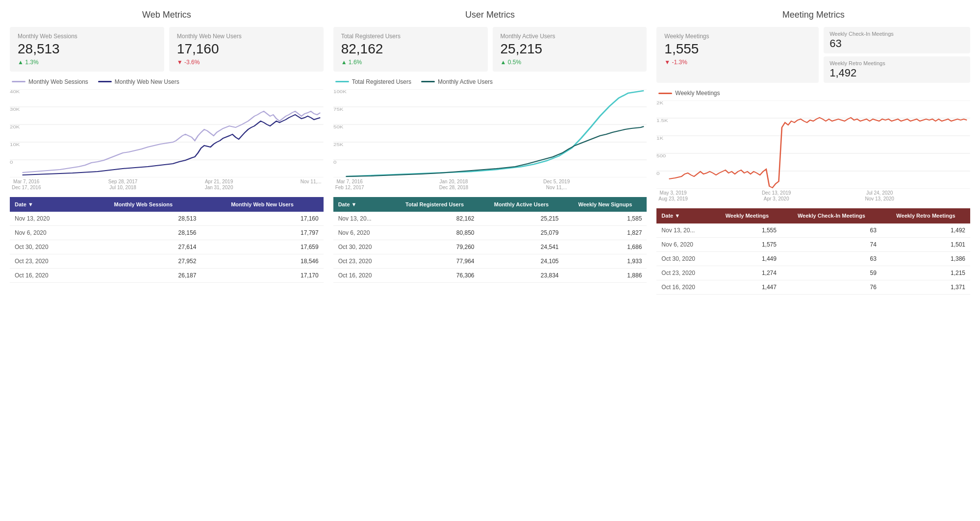  Describe the element at coordinates (167, 262) in the screenshot. I see `table-row: Oct 23, 2020 27,952 18,546` at that location.